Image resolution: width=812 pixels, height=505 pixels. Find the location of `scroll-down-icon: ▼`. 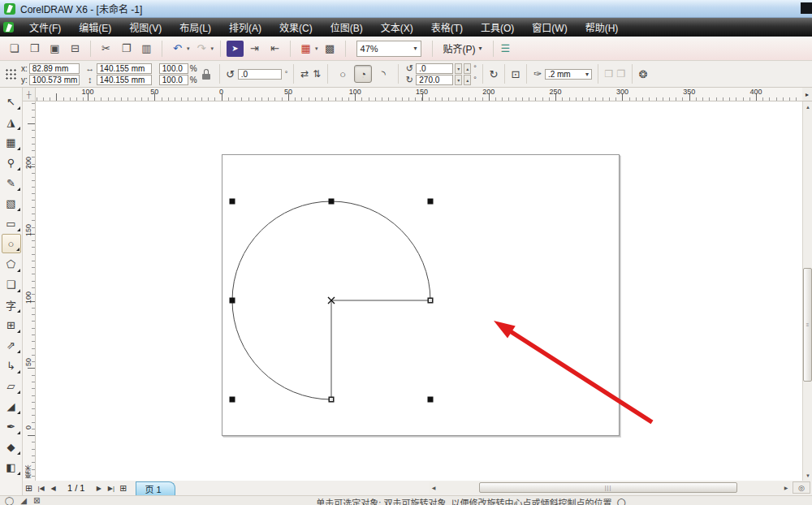

scroll-down-icon: ▼ is located at coordinates (807, 476).